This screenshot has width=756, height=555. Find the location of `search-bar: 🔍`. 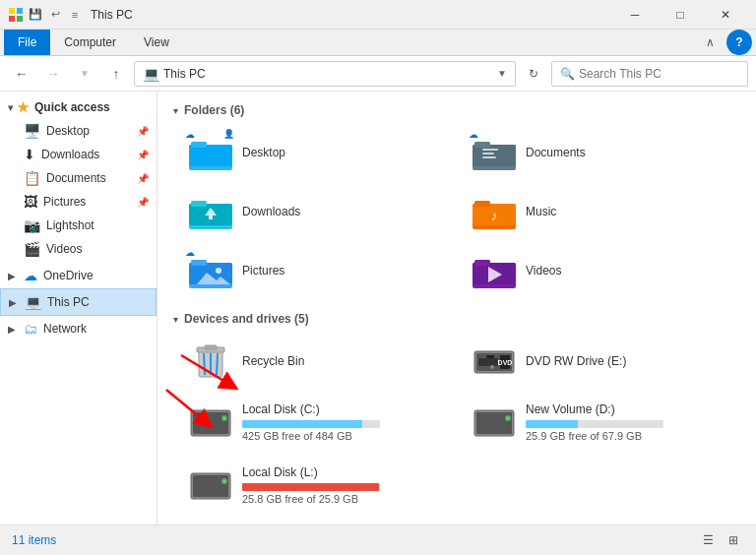

search-bar: 🔍 is located at coordinates (650, 74).